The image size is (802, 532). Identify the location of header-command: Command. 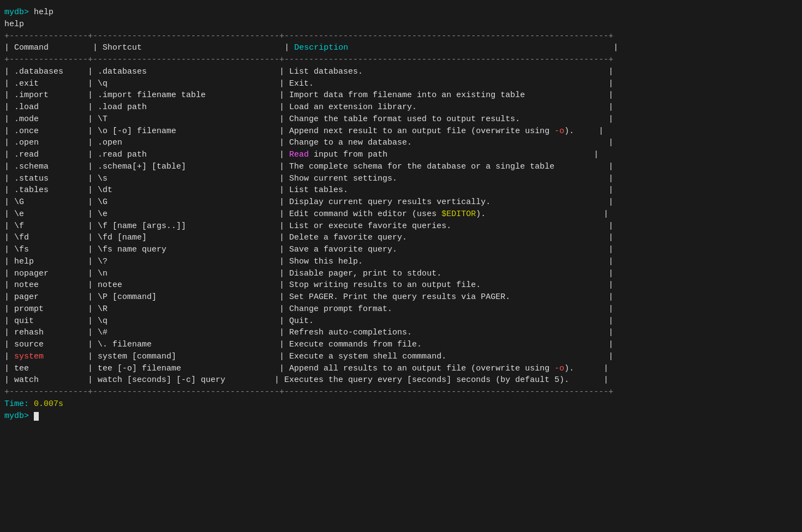
(53, 48).